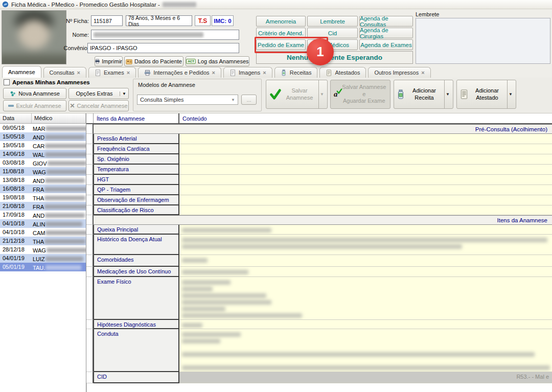 Image resolution: width=552 pixels, height=392 pixels. Describe the element at coordinates (43, 189) in the screenshot. I see `history-row: 16/08/18FRA` at that location.